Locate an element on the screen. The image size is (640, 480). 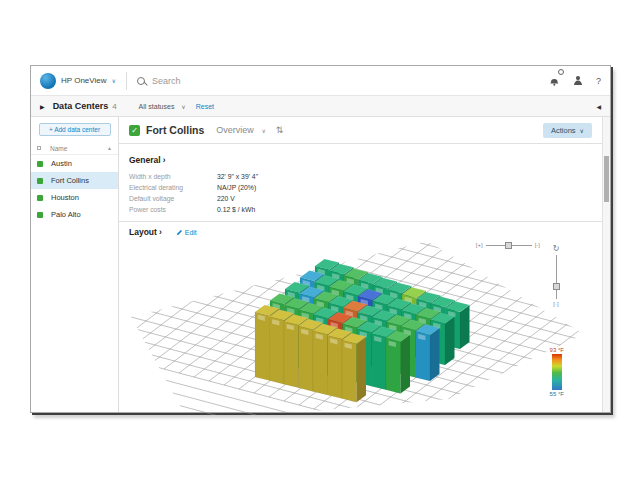
status-column-icon is located at coordinates (39, 148).